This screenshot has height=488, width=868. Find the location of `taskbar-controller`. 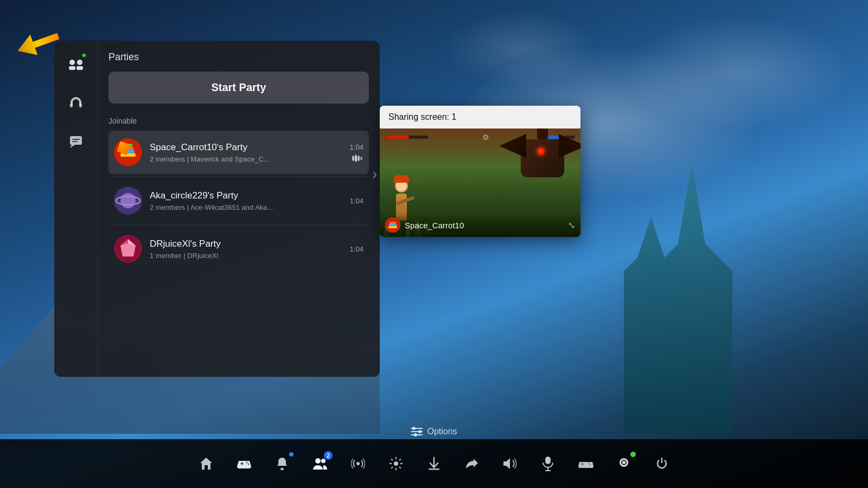

taskbar-controller is located at coordinates (586, 464).